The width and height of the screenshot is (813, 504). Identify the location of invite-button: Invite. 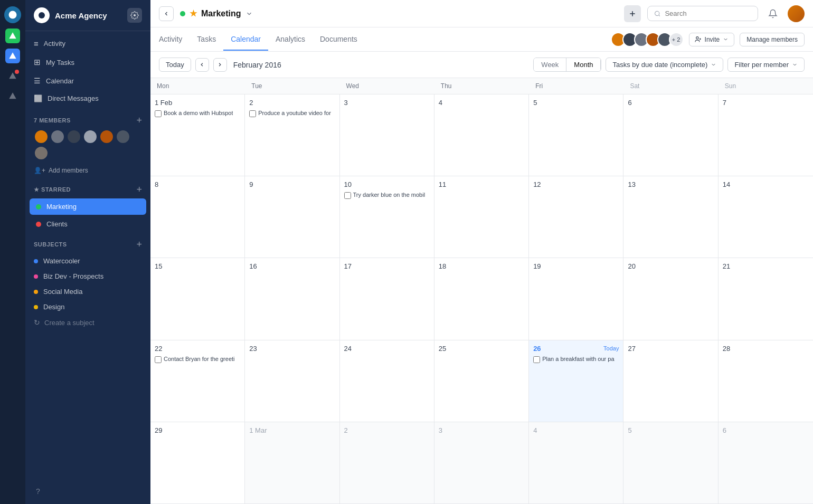
(712, 40).